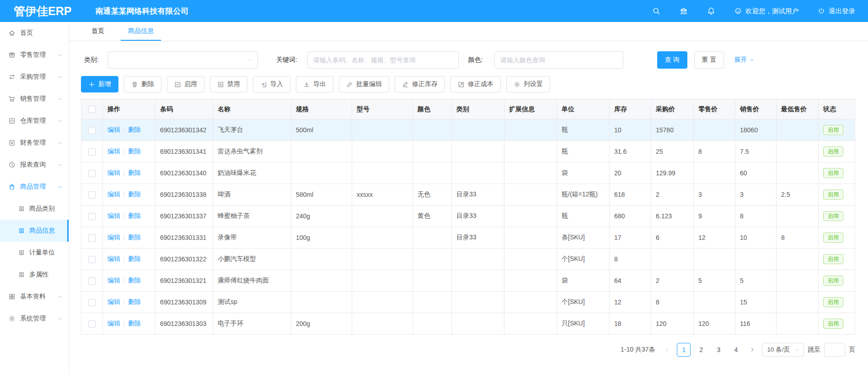  I want to click on sale-price-cell: 3, so click(756, 195).